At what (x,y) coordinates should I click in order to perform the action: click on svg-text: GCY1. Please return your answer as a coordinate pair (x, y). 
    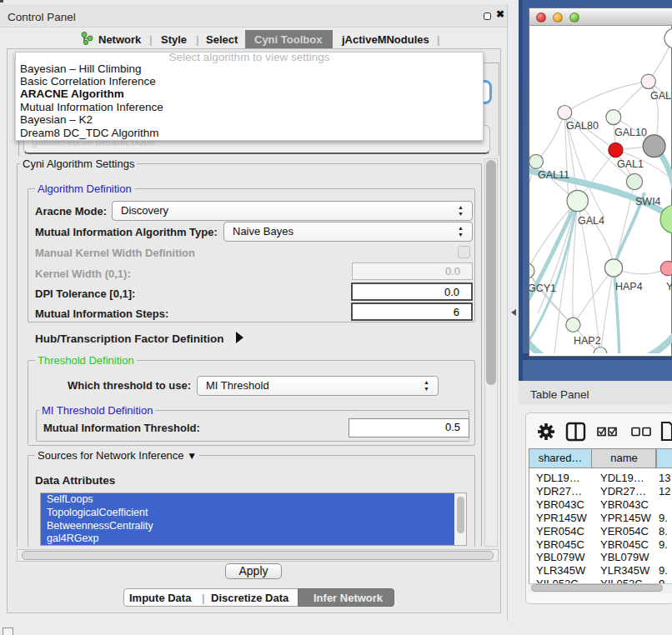
    Looking at the image, I should click on (543, 288).